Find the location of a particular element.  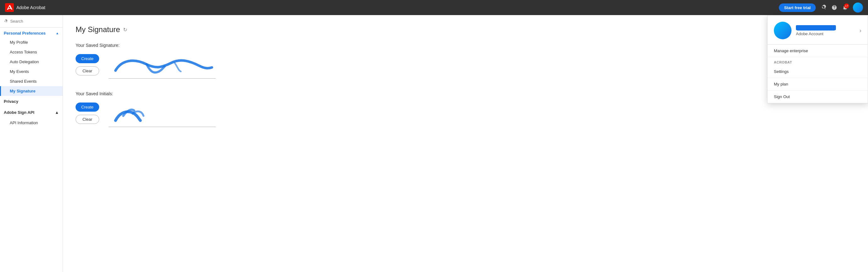

search-input is located at coordinates (34, 21).